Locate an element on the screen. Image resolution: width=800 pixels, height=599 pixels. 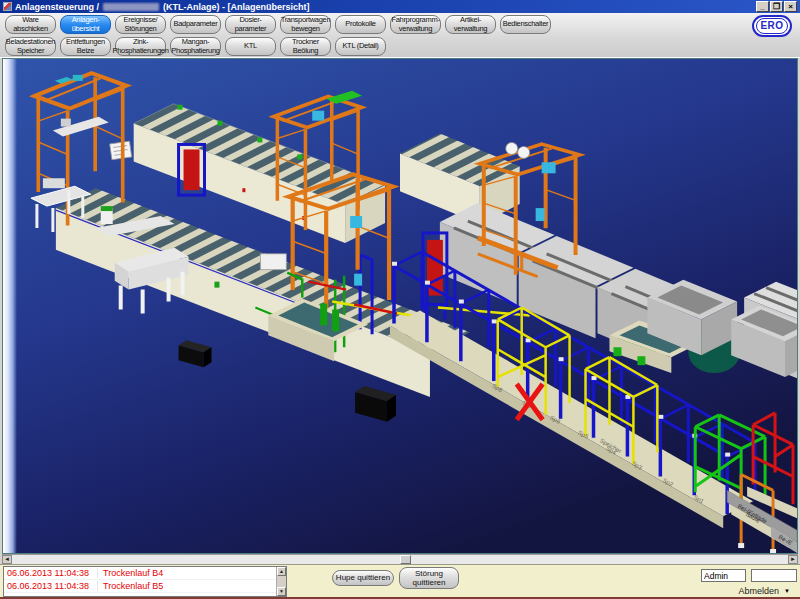
alarm-text: Trockenlauf B4 is located at coordinates (130, 573).